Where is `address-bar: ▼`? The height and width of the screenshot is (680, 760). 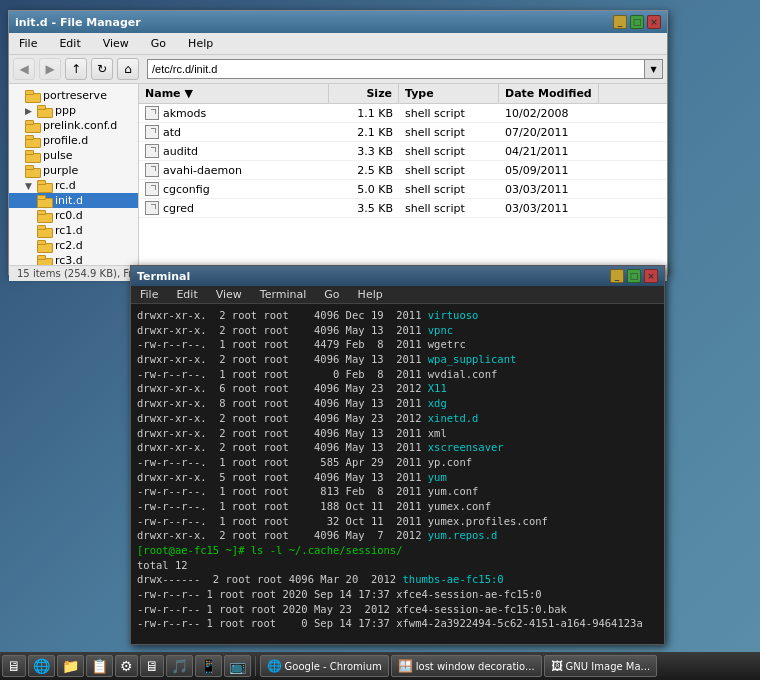
address-bar: ▼ is located at coordinates (405, 69).